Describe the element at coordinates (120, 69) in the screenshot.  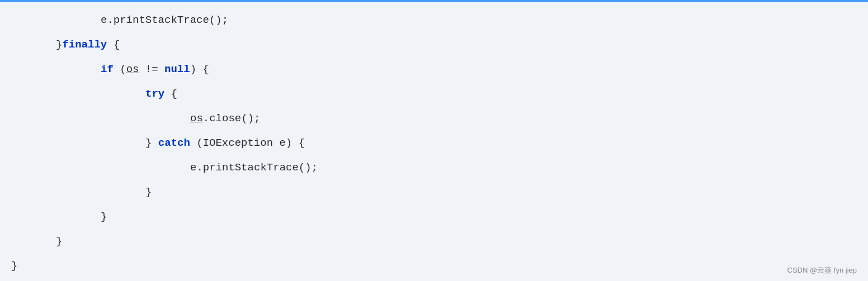
I see `code-text: (` at that location.